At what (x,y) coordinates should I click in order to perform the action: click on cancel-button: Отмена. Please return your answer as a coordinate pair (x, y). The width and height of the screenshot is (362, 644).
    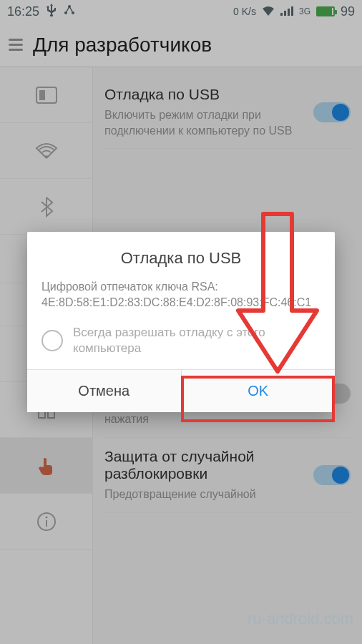
    Looking at the image, I should click on (104, 391).